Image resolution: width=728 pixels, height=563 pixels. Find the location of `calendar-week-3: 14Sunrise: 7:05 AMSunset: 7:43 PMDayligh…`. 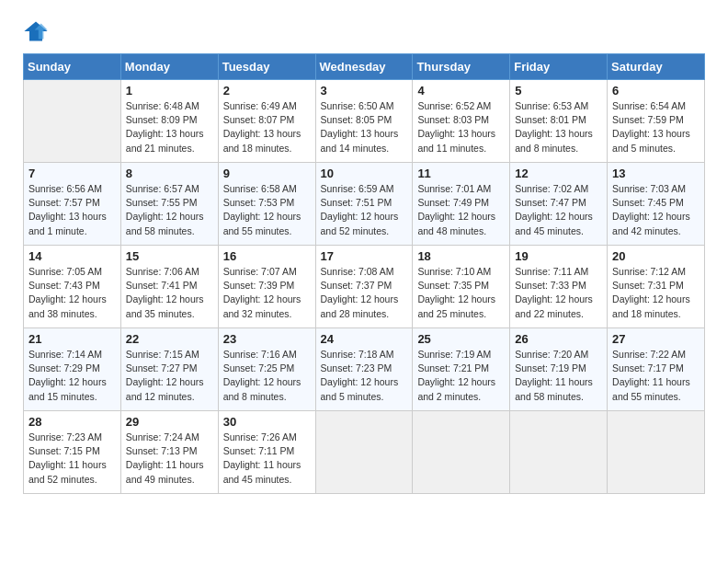

calendar-week-3: 14Sunrise: 7:05 AMSunset: 7:43 PMDayligh… is located at coordinates (364, 287).